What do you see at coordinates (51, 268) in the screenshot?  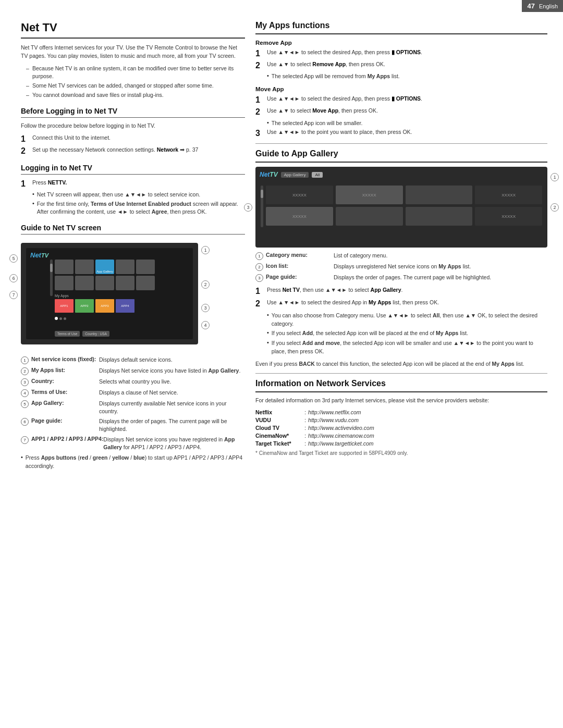 I see `scroll-thumb` at bounding box center [51, 268].